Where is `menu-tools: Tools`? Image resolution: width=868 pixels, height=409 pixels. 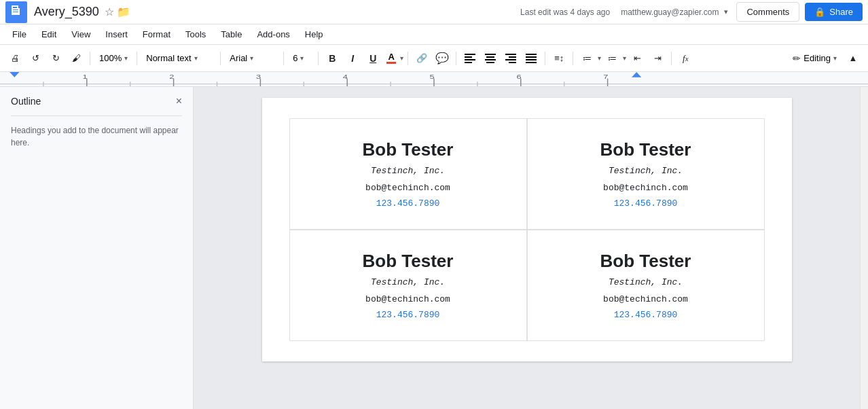
menu-tools: Tools is located at coordinates (196, 34).